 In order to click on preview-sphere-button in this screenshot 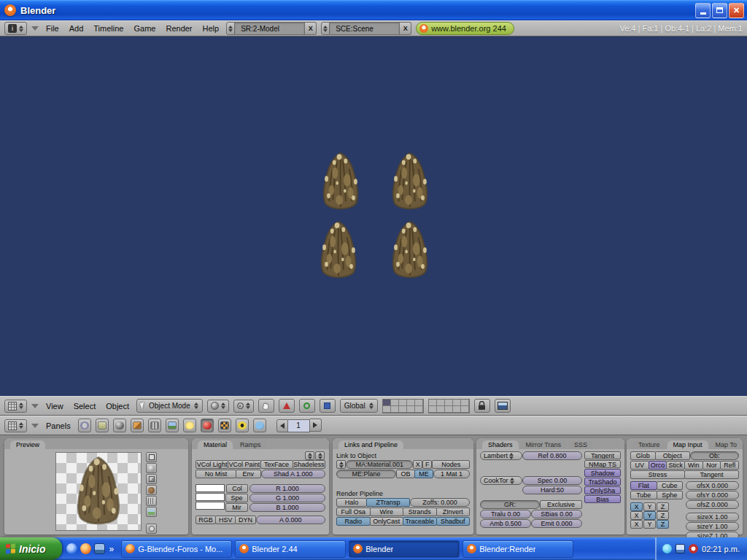, I will do `click(152, 468)`.